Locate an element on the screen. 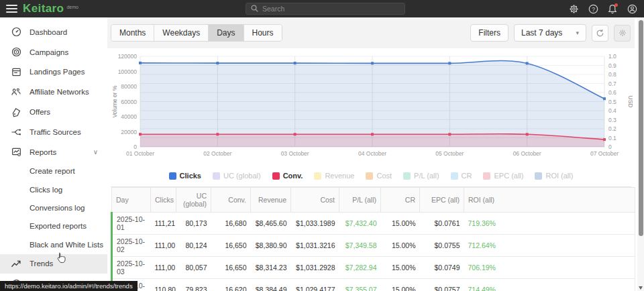 This screenshot has width=644, height=291. sidebar-item-label: Campaigns is located at coordinates (49, 52).